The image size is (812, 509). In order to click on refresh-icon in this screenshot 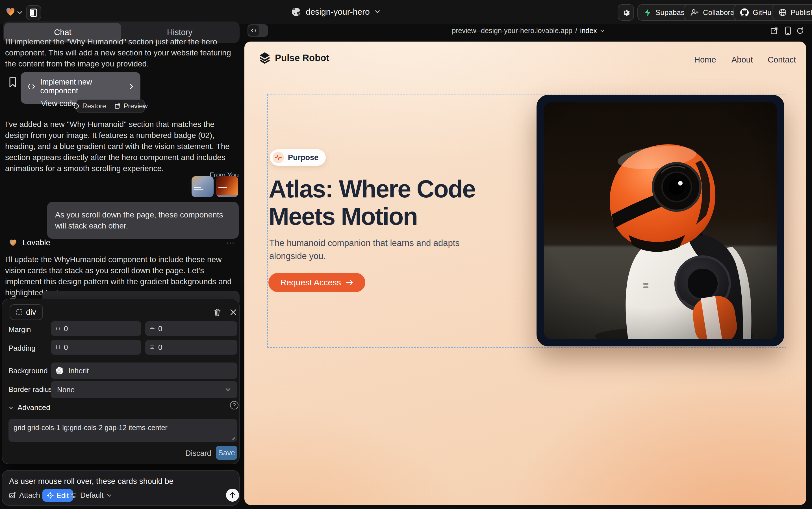, I will do `click(800, 31)`.